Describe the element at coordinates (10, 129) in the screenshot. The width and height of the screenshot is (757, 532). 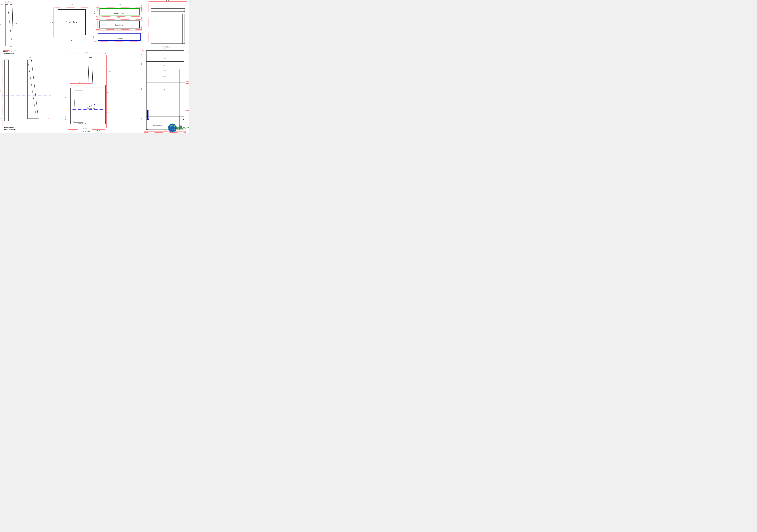
I see `back-support-label2: Pallet Detailing.` at that location.